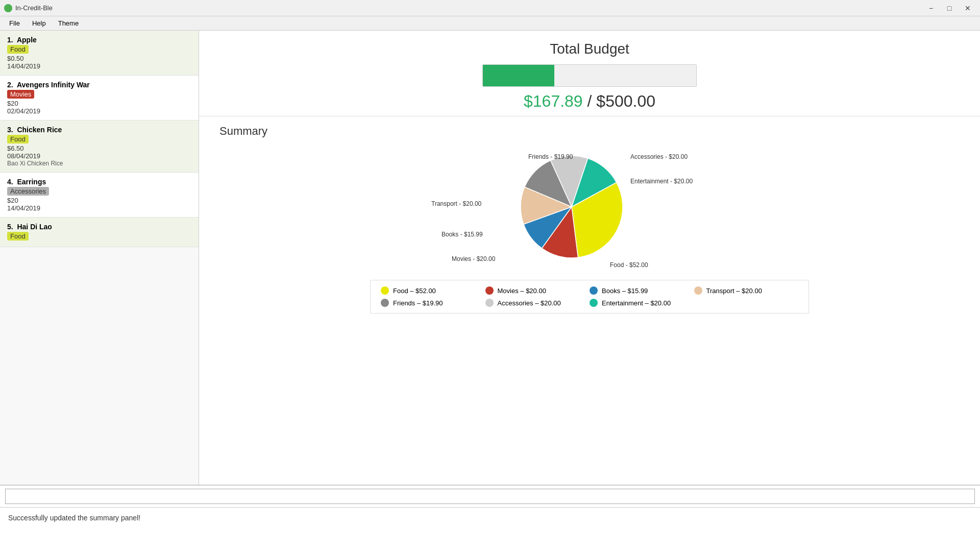 This screenshot has width=980, height=551. What do you see at coordinates (99, 130) in the screenshot?
I see `transaction-number: 3. Chicken Rice` at bounding box center [99, 130].